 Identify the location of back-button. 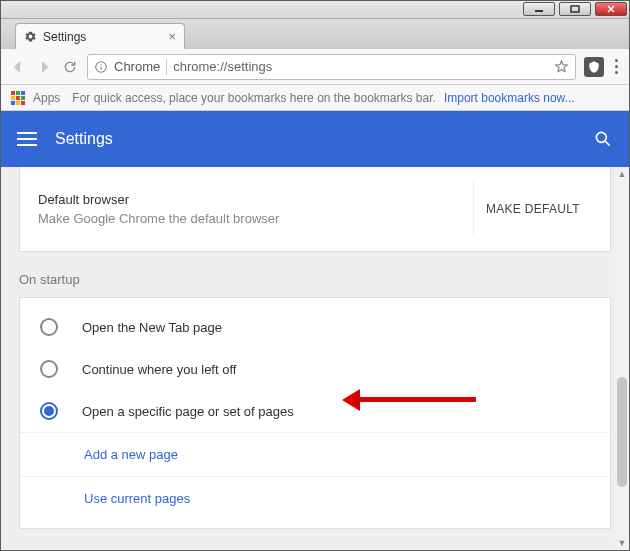
(18, 67).